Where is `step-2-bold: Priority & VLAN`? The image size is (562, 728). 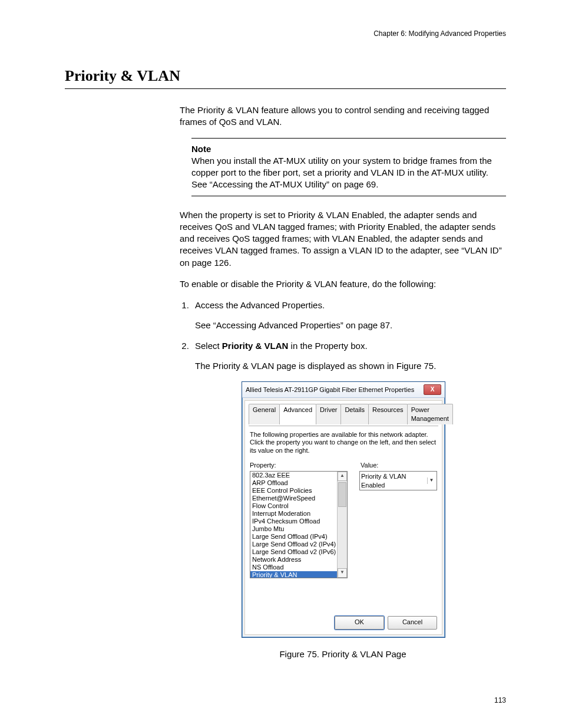 step-2-bold: Priority & VLAN is located at coordinates (256, 345).